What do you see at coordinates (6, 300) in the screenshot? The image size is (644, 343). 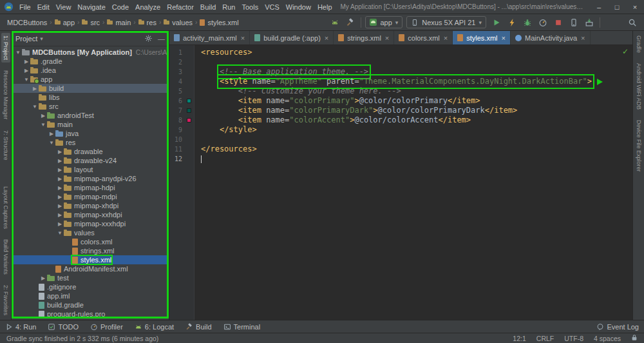 I see `tool-stripe-2-favorites: 2: Favorites` at bounding box center [6, 300].